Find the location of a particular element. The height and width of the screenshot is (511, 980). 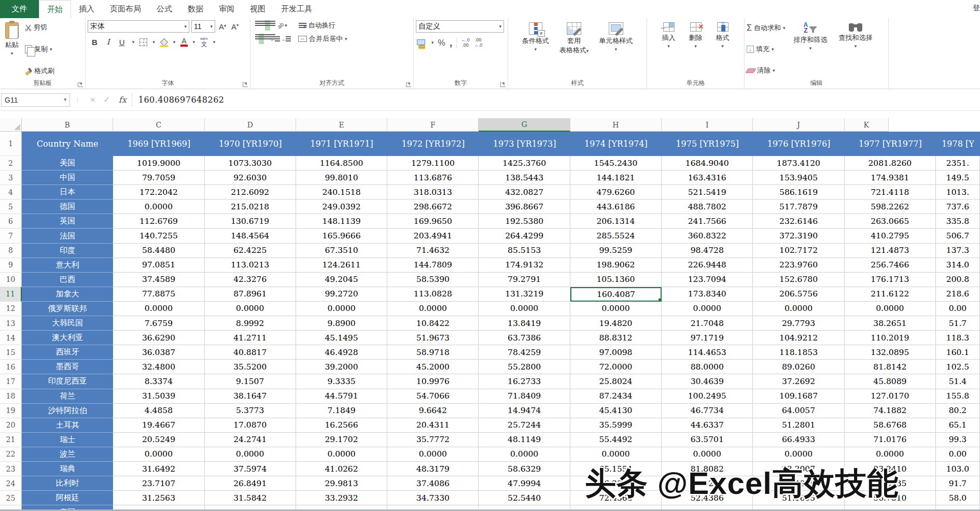

table-cell: 521.5419 is located at coordinates (707, 192).